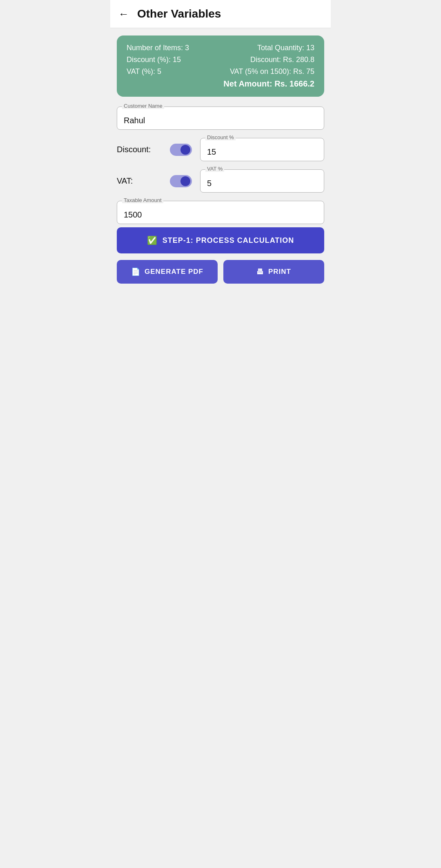 The image size is (441, 868). Describe the element at coordinates (220, 118) in the screenshot. I see `customer-name-group: Customer Name` at that location.